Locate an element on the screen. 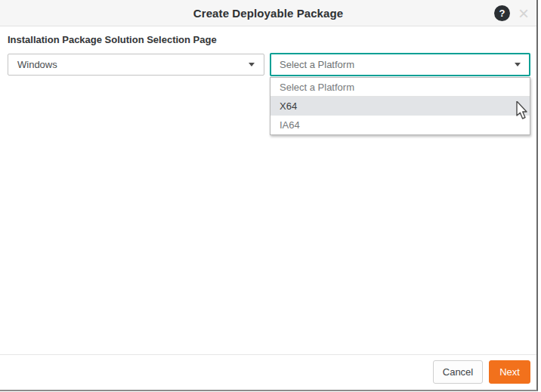  platform-select-value: Select a Platform is located at coordinates (397, 65).